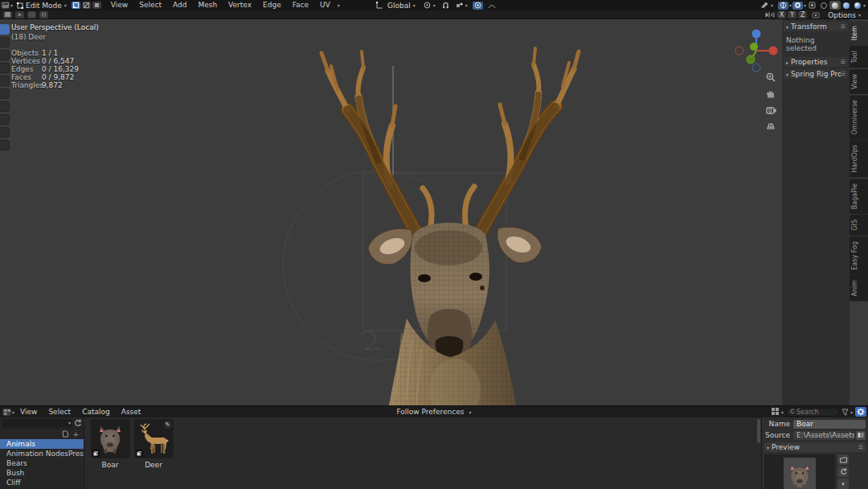  What do you see at coordinates (445, 6) in the screenshot?
I see `snap-toggle` at bounding box center [445, 6].